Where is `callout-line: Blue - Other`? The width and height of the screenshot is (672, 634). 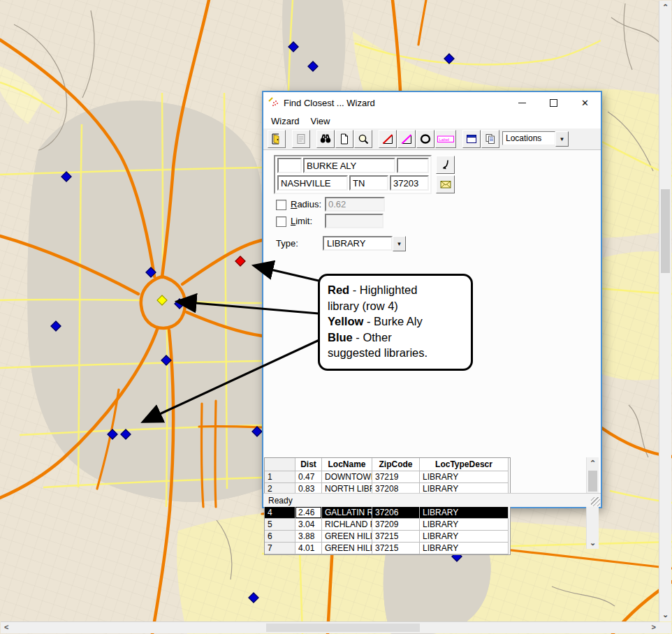
callout-line: Blue - Other is located at coordinates (400, 338).